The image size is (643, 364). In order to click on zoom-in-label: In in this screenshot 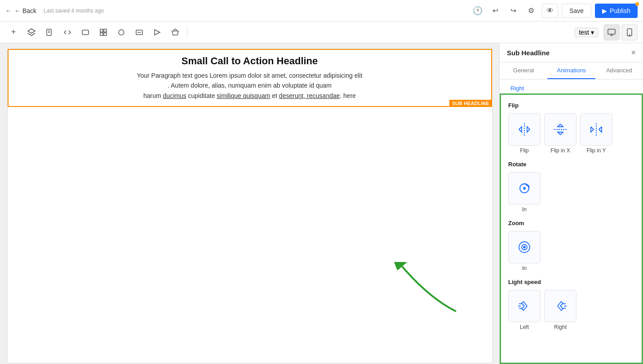, I will do `click(524, 268)`.